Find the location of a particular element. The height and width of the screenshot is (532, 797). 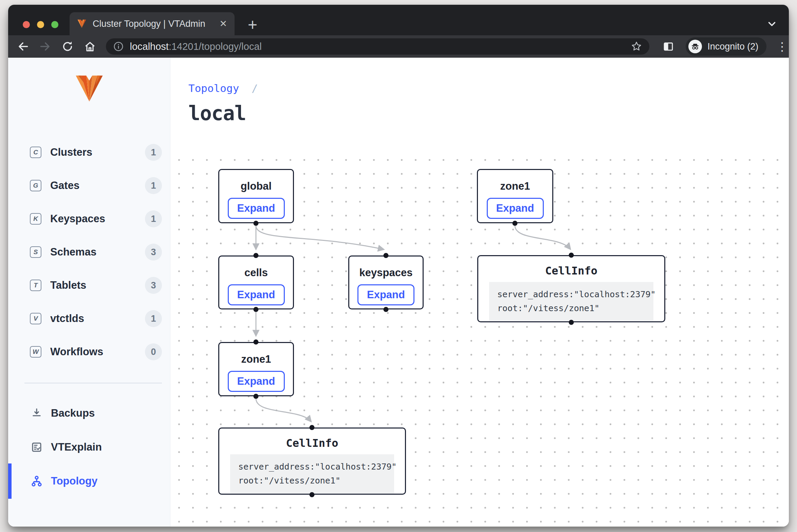

reload-button is located at coordinates (68, 46).